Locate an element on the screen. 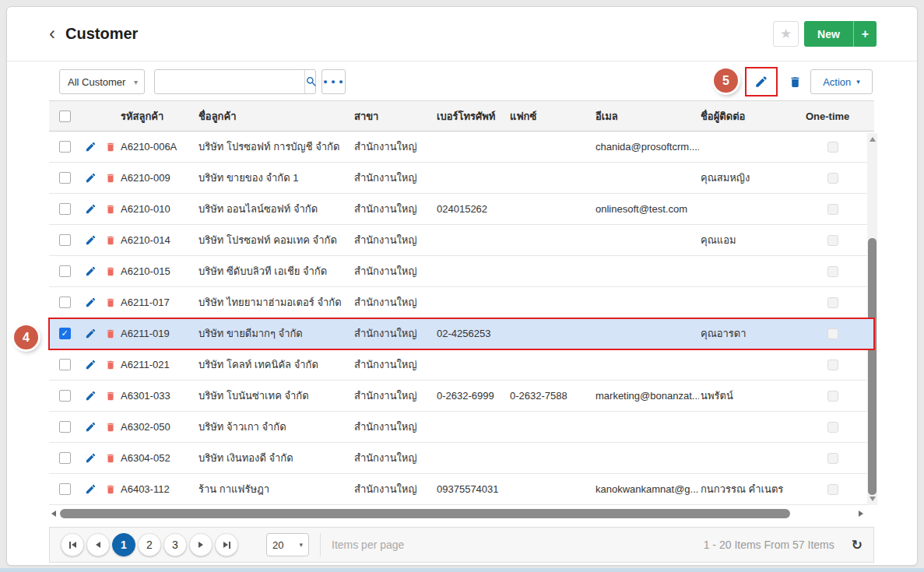 The image size is (924, 572). refresh-icon: ↻ is located at coordinates (857, 545).